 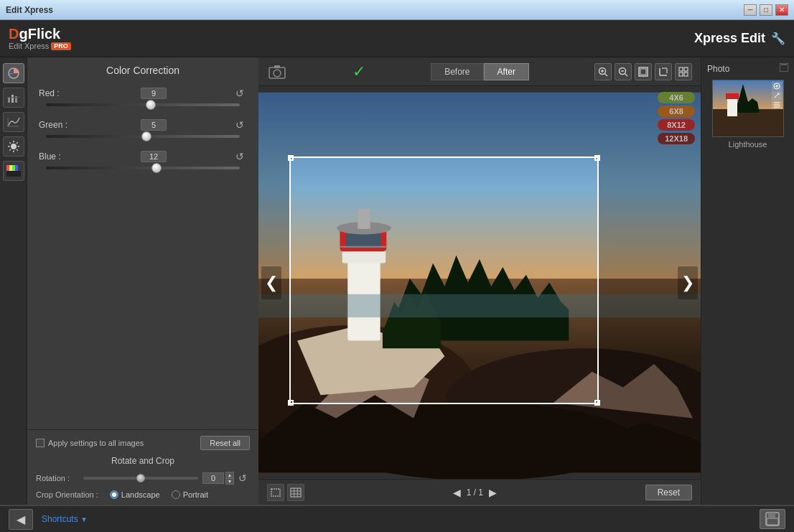 I want to click on green-slider-track, so click(x=143, y=136).